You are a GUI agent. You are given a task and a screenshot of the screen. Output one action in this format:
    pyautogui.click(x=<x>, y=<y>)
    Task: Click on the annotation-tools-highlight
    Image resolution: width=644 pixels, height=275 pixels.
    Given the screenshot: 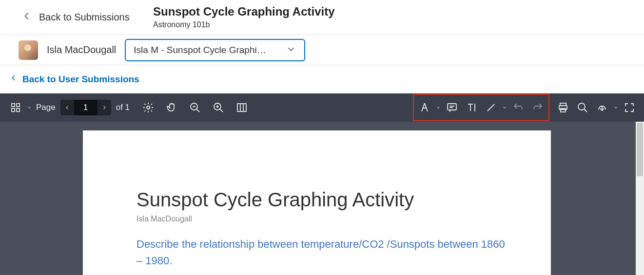 What is the action you would take?
    pyautogui.click(x=481, y=108)
    